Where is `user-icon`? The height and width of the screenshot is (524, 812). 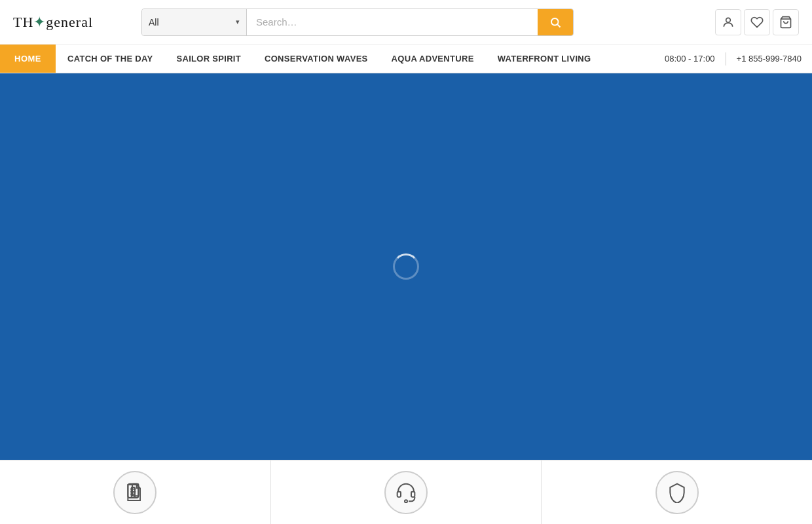 user-icon is located at coordinates (728, 22).